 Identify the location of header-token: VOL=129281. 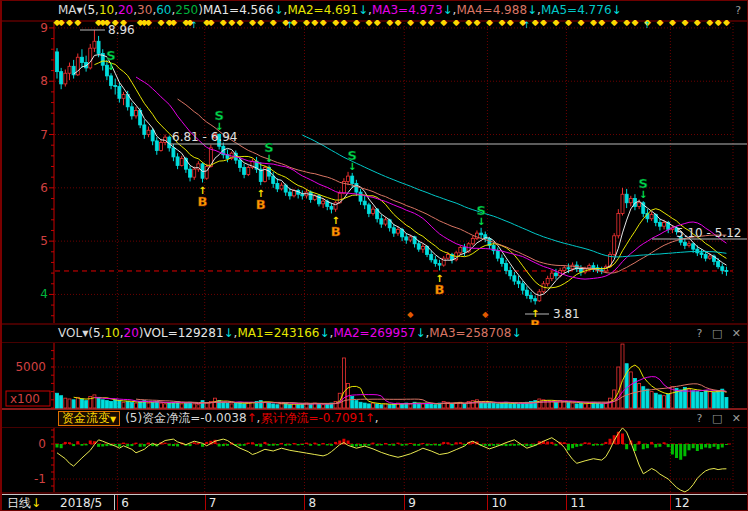
(184, 334).